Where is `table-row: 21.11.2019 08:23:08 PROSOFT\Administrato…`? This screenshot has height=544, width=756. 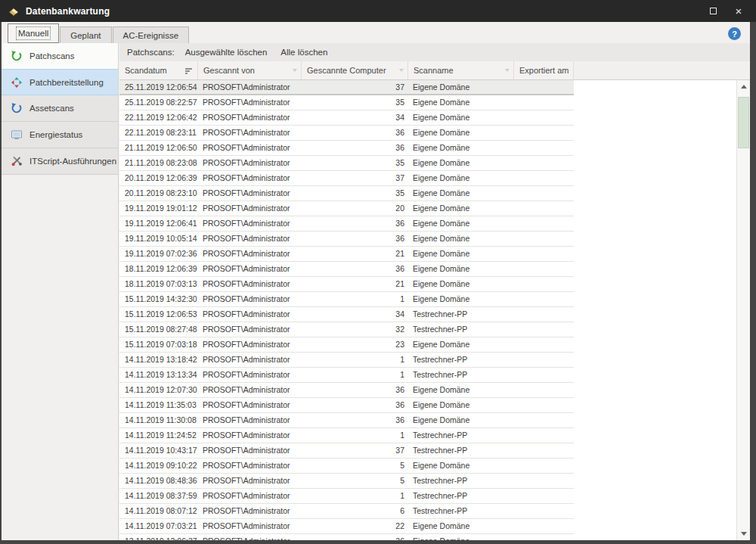 table-row: 21.11.2019 08:23:08 PROSOFT\Administrato… is located at coordinates (346, 163).